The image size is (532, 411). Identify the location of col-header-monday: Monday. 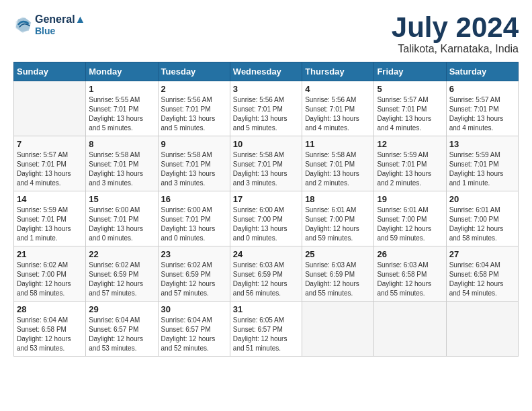
(122, 72).